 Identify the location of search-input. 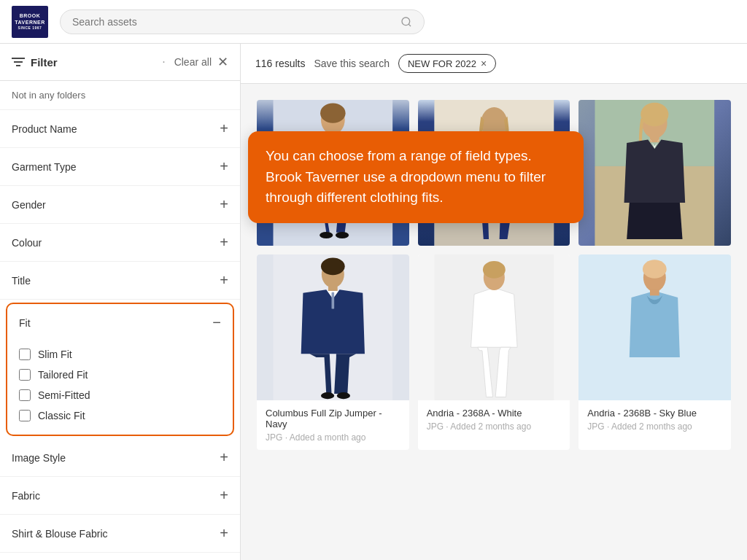
(233, 22).